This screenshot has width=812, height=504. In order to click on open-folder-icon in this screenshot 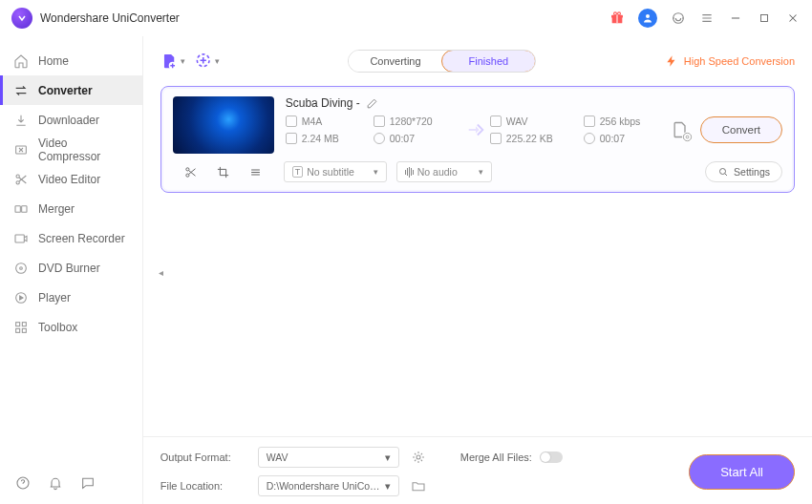, I will do `click(418, 486)`.